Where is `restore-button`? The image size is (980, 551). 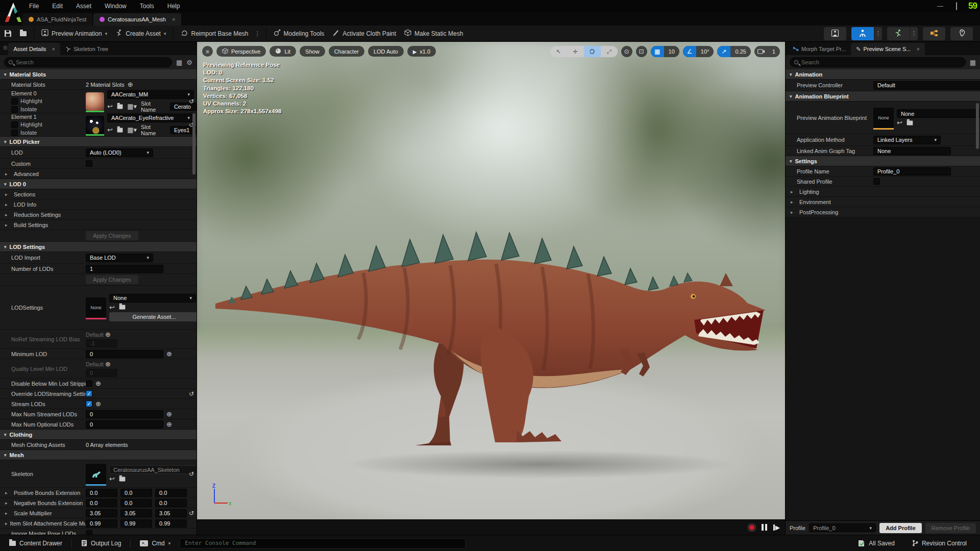
restore-button is located at coordinates (957, 6).